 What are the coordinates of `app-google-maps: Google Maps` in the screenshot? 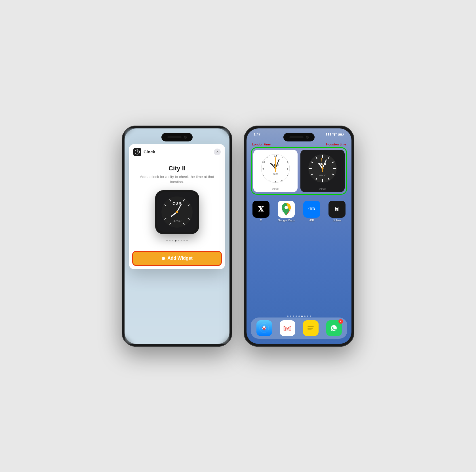 It's located at (287, 211).